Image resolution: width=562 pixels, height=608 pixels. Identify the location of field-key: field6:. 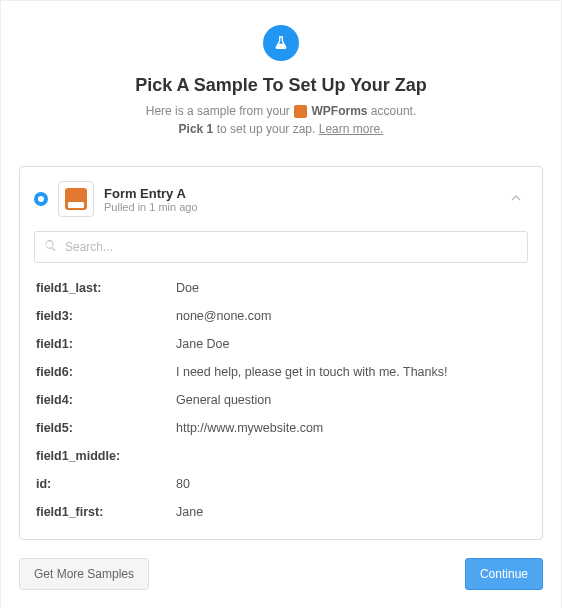
(106, 372).